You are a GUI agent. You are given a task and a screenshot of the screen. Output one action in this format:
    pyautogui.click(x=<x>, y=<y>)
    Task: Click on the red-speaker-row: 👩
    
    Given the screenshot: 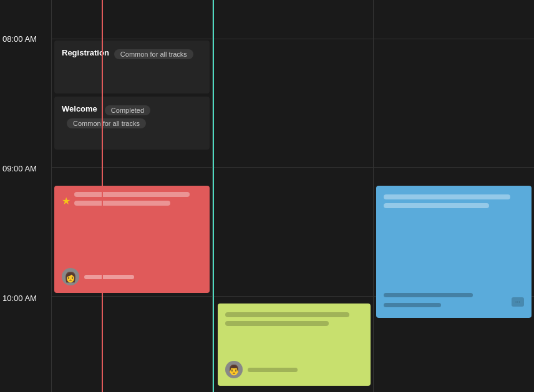 What is the action you would take?
    pyautogui.click(x=98, y=277)
    